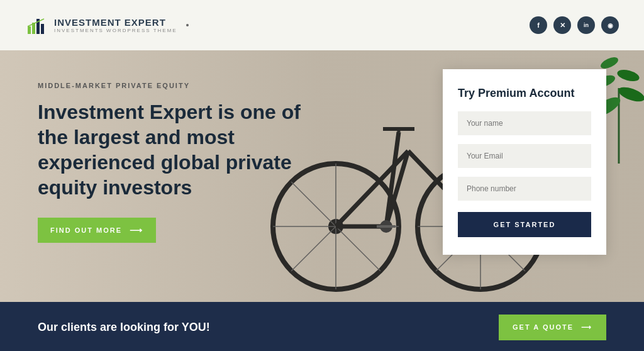  Describe the element at coordinates (562, 25) in the screenshot. I see `twitter-icon: ✕` at that location.